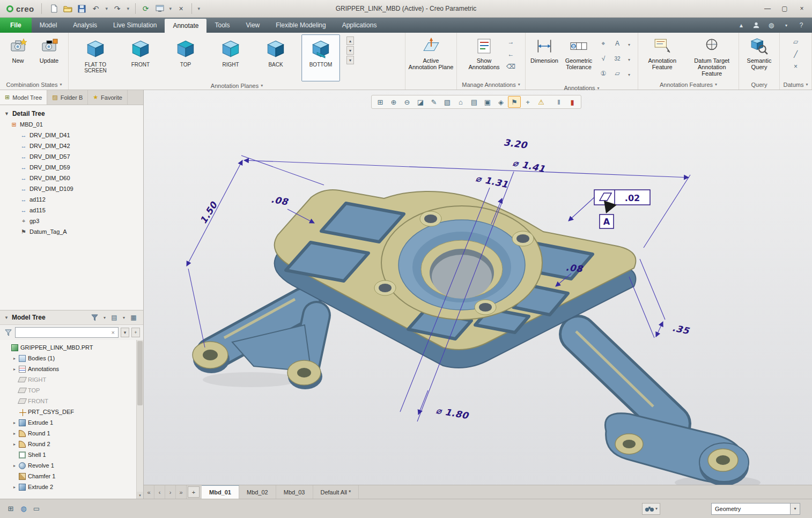 Image resolution: width=812 pixels, height=518 pixels. What do you see at coordinates (231, 58) in the screenshot?
I see `plane-right-button: RIGHT` at bounding box center [231, 58].